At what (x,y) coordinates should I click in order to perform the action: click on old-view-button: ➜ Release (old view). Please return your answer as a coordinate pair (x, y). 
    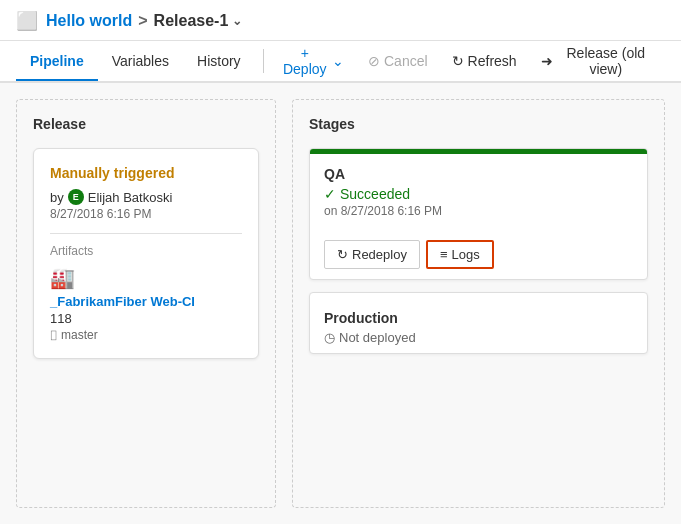
    Looking at the image, I should click on (598, 61).